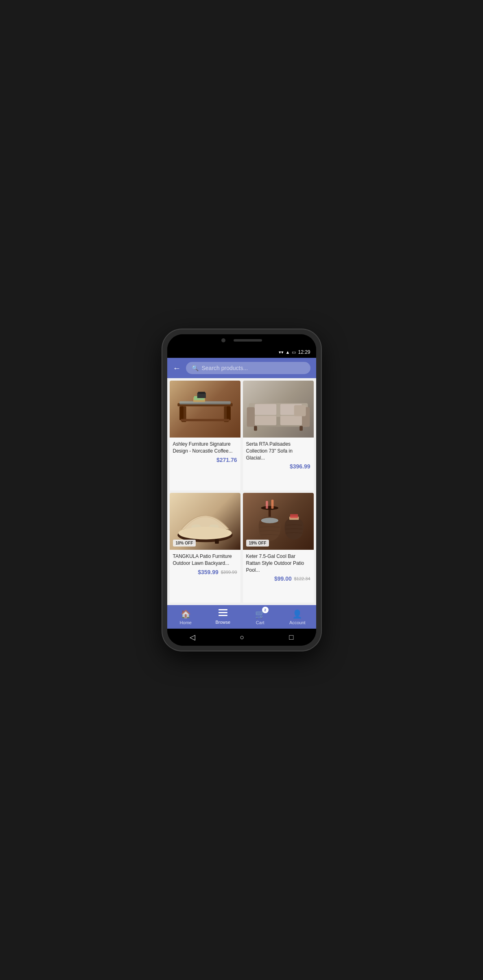 The image size is (483, 980). What do you see at coordinates (185, 543) in the screenshot?
I see `discount-badge: 10% OFF` at bounding box center [185, 543].